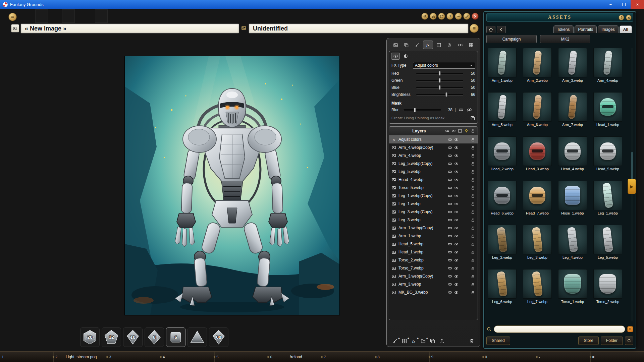 This screenshot has height=362, width=644. Describe the element at coordinates (441, 16) in the screenshot. I see `window-share-button` at that location.